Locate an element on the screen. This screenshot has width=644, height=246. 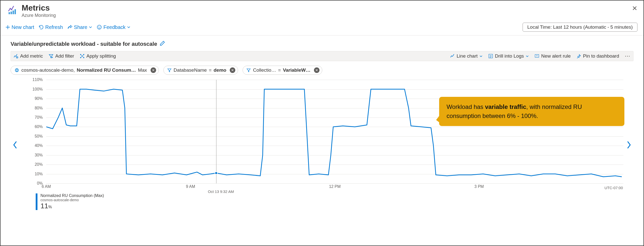
refresh-button: Refresh is located at coordinates (51, 27).